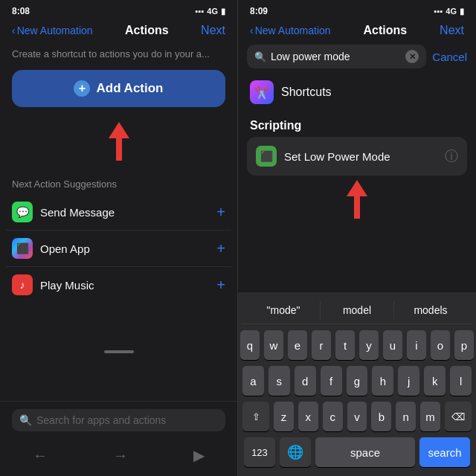 This screenshot has width=476, height=476. What do you see at coordinates (290, 30) in the screenshot?
I see `right-back-button: ‹ New Automation` at bounding box center [290, 30].